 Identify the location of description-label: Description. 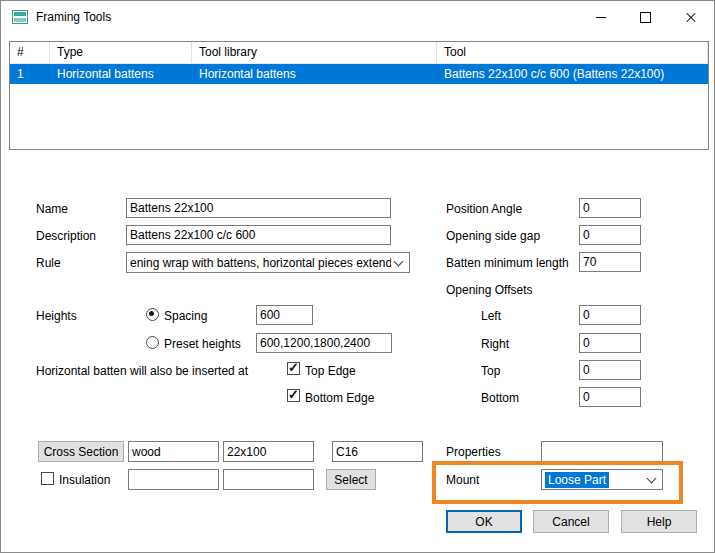
(66, 236).